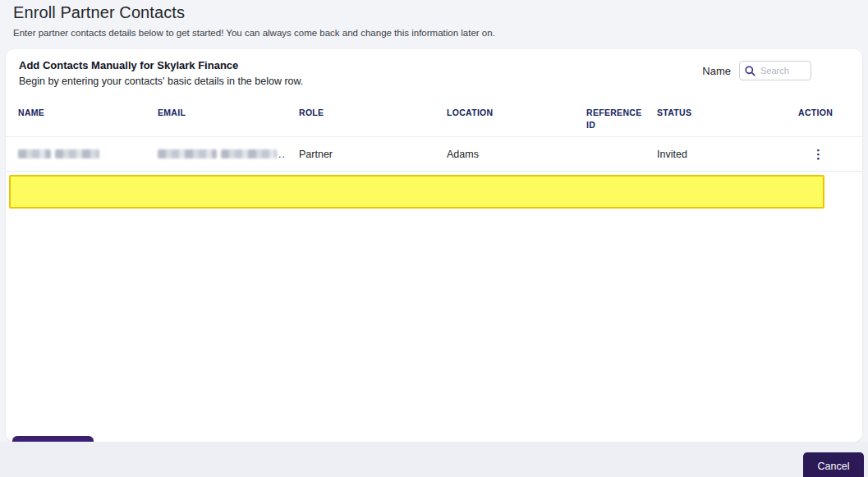  Describe the element at coordinates (417, 192) in the screenshot. I see `new-contact-entry-row-highlighted` at that location.